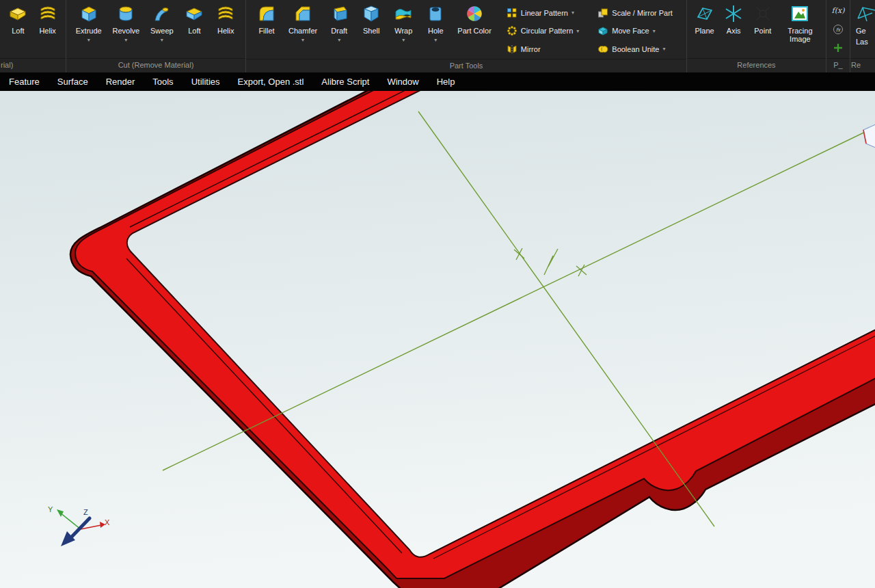 The image size is (875, 588). I want to click on group-buttons: f(x) fx, so click(838, 29).